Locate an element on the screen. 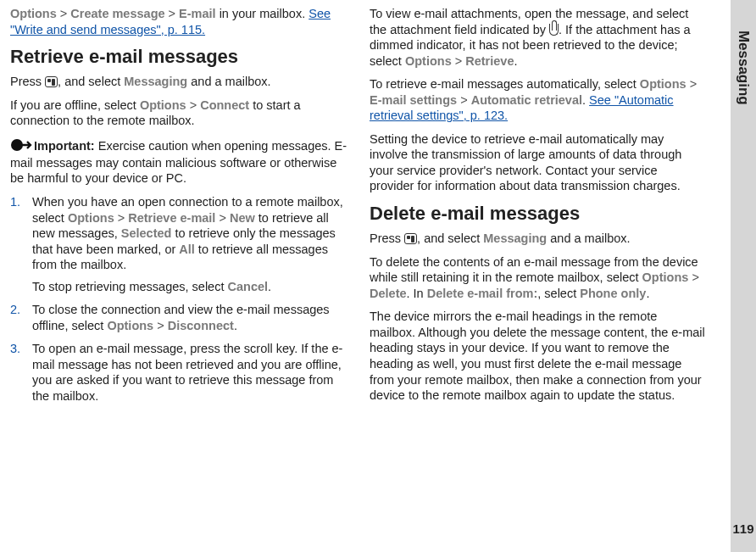  menu-retrieve: Retrieve is located at coordinates (490, 61).